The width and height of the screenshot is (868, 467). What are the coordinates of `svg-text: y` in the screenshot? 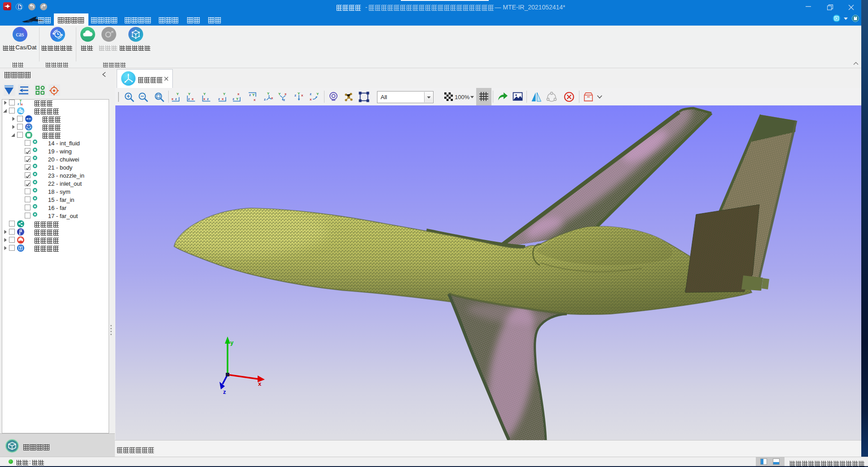 It's located at (232, 343).